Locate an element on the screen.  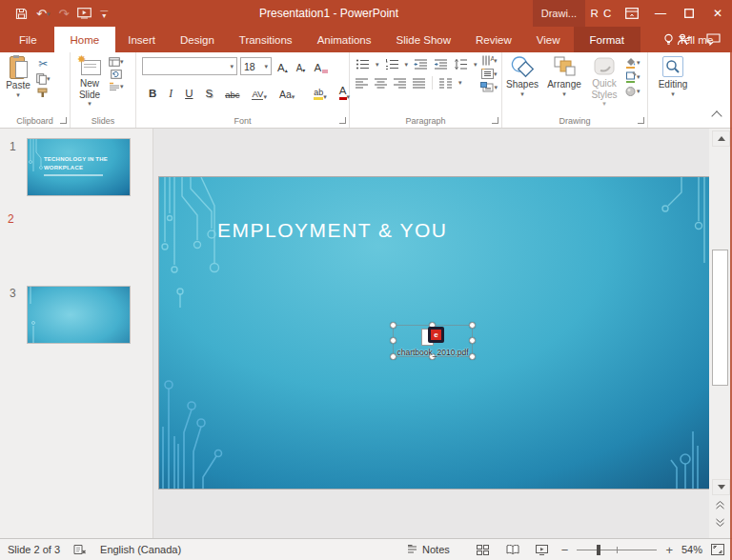
vertical-scrollbar is located at coordinates (721, 333).